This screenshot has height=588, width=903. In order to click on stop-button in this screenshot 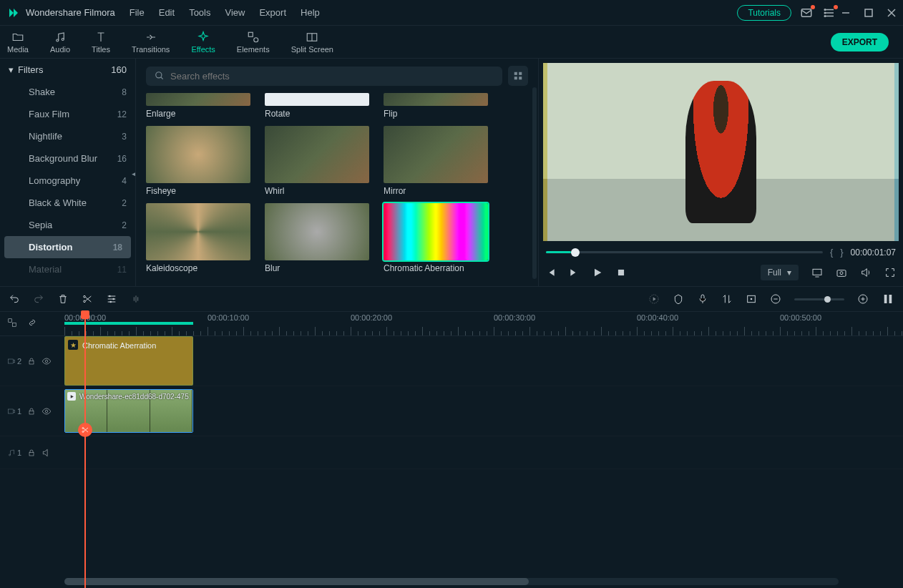, I will do `click(621, 273)`.